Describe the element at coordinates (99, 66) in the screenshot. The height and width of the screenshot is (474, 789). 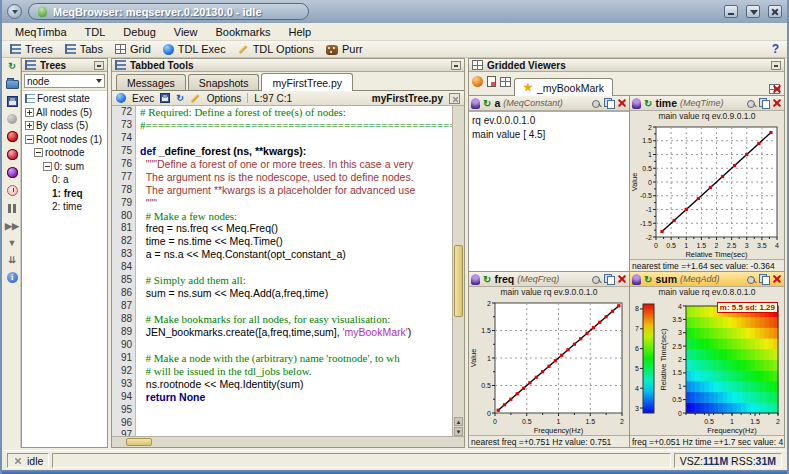
I see `trees-minimize-button` at that location.